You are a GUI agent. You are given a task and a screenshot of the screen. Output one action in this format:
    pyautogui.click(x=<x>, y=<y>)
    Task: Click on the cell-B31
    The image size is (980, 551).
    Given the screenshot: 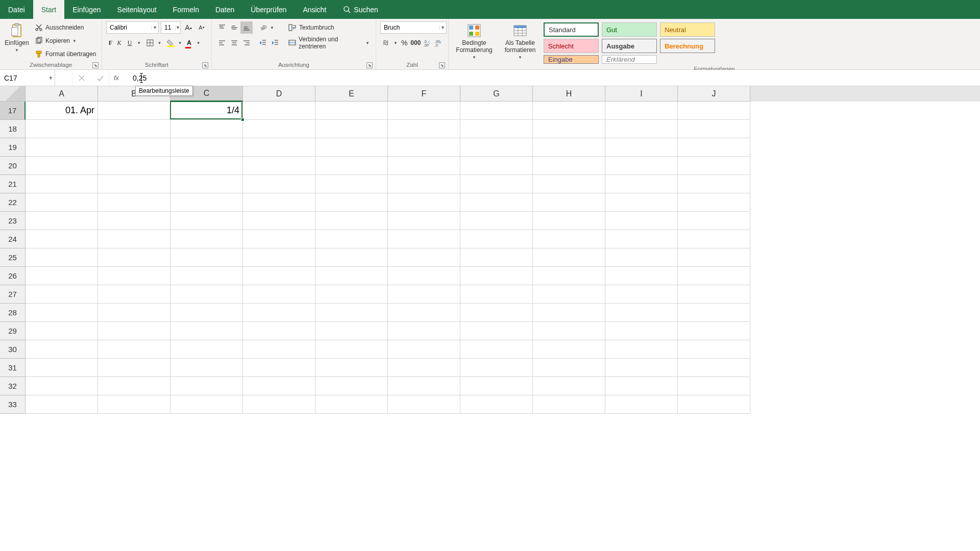 What is the action you would take?
    pyautogui.click(x=134, y=368)
    